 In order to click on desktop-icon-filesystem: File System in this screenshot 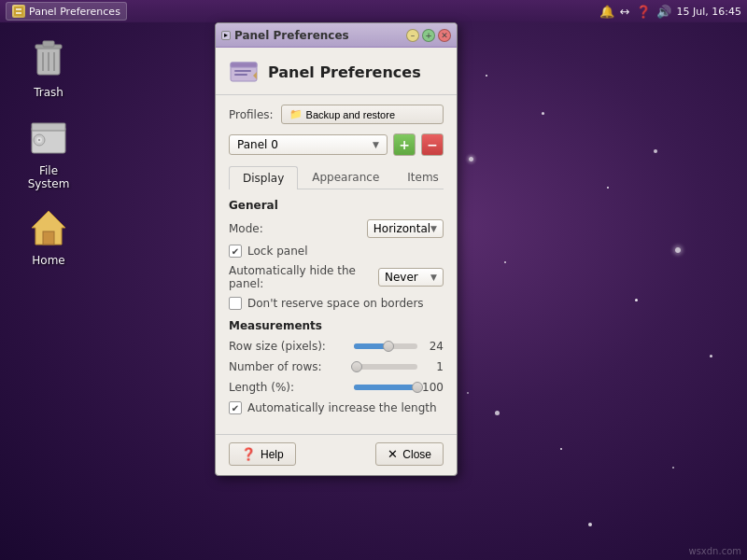, I will do `click(49, 153)`.